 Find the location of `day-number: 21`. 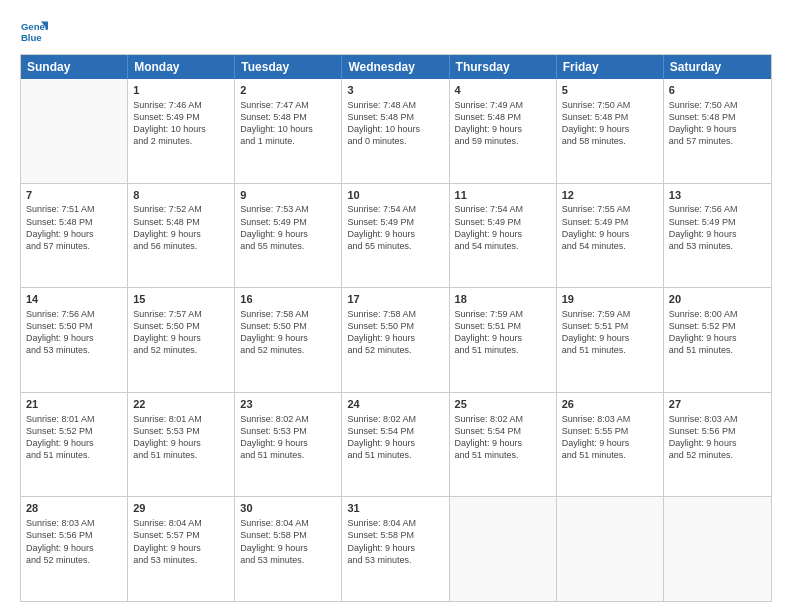

day-number: 21 is located at coordinates (74, 404).